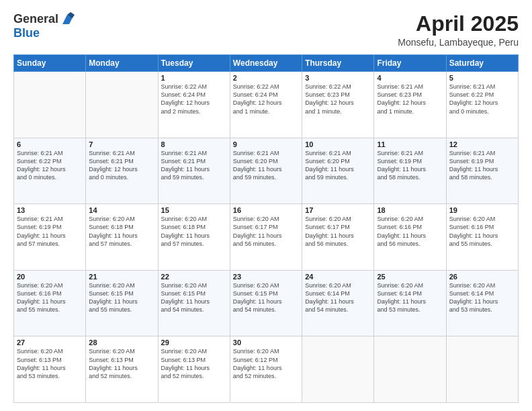 The width and height of the screenshot is (532, 411). Describe the element at coordinates (458, 24) in the screenshot. I see `month-title: April 2025` at that location.